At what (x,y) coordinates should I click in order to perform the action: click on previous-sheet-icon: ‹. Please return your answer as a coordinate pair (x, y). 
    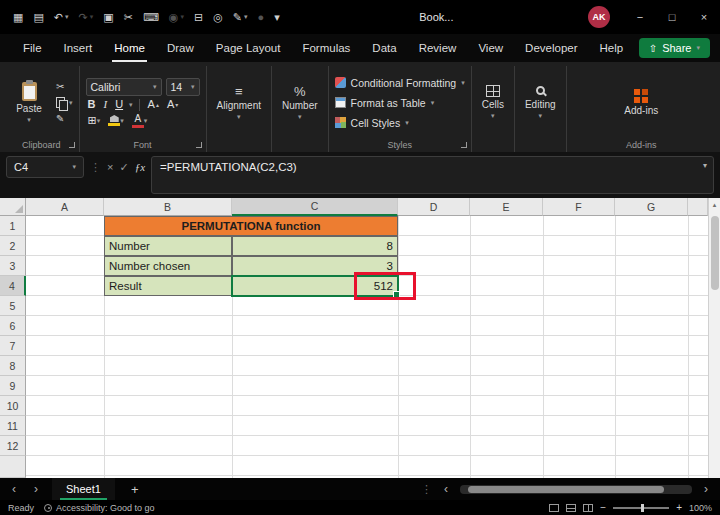
    Looking at the image, I should click on (14, 489).